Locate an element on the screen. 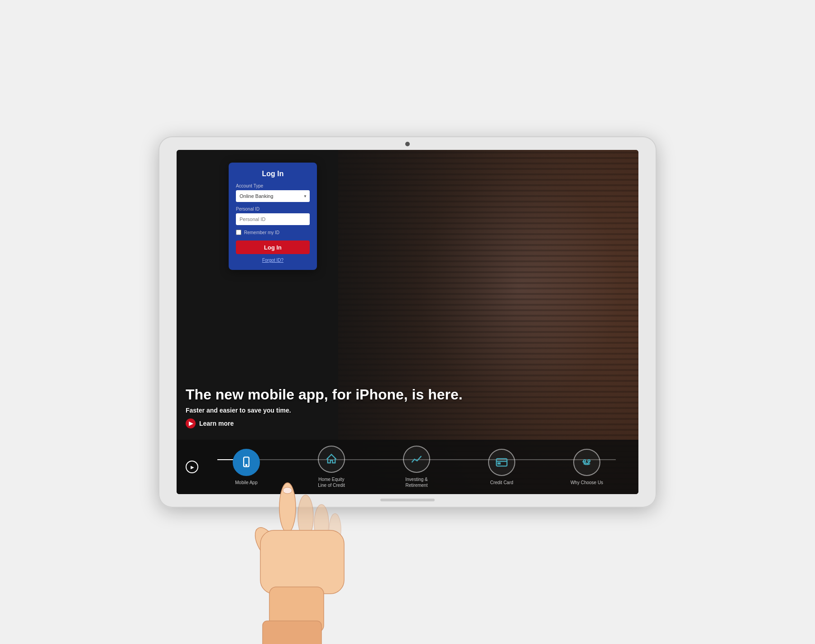  nav-label-why: Why Choose Us is located at coordinates (587, 483).